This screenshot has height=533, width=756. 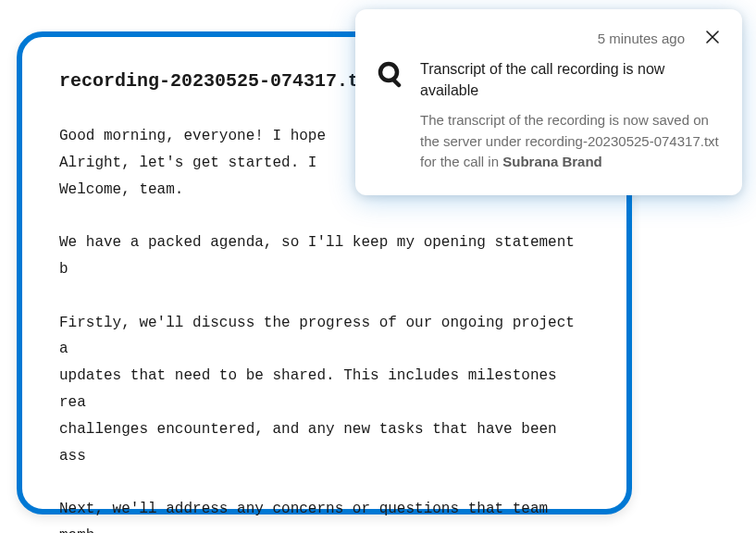 What do you see at coordinates (713, 39) in the screenshot?
I see `close-button` at bounding box center [713, 39].